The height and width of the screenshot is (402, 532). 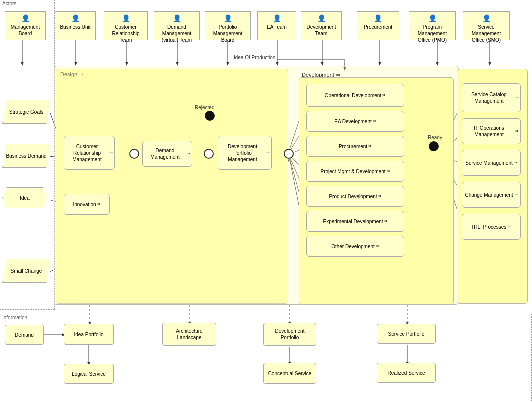 What do you see at coordinates (356, 121) in the screenshot?
I see `ea-dev-process: EA Development ⇒` at bounding box center [356, 121].